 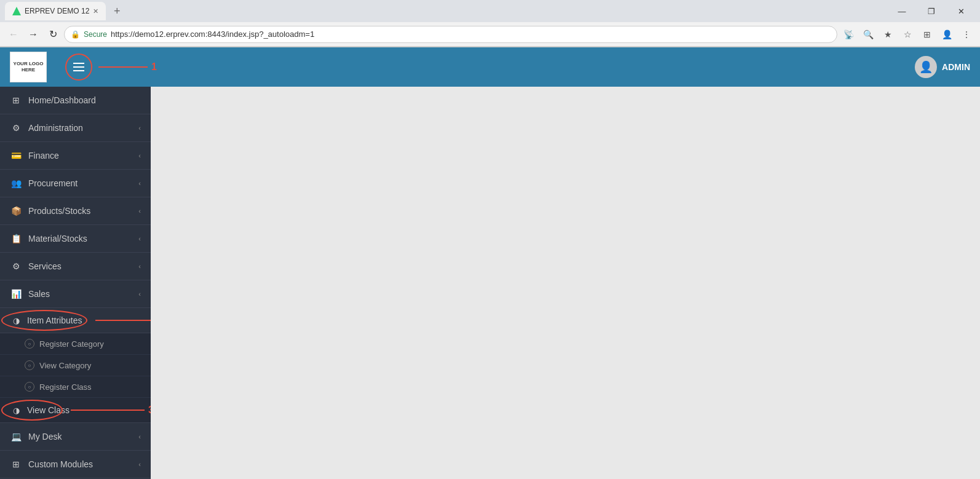 I want to click on sidebar-item-label: Home/Dashboard, so click(x=85, y=100).